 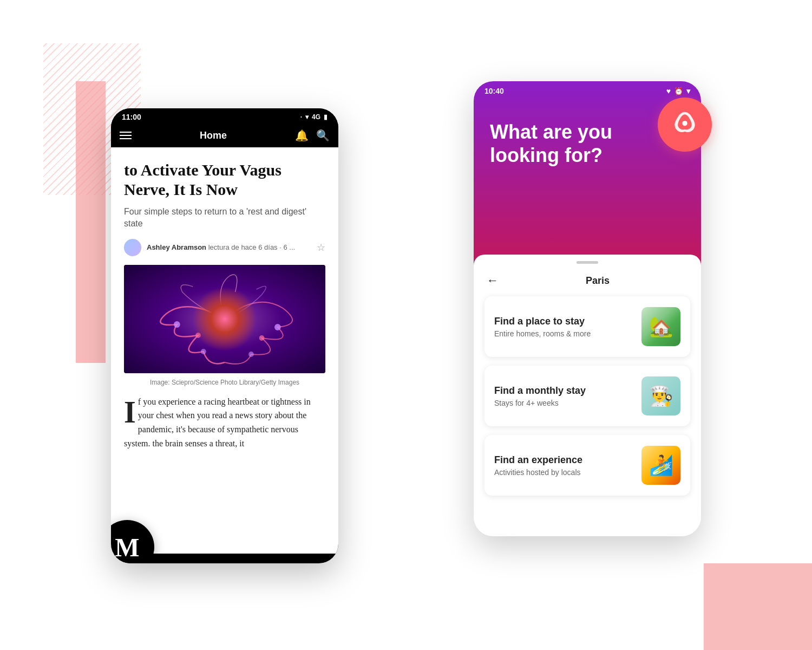 What do you see at coordinates (314, 117) in the screenshot?
I see `medium-status-icons: · ▾ 4G ▮` at bounding box center [314, 117].